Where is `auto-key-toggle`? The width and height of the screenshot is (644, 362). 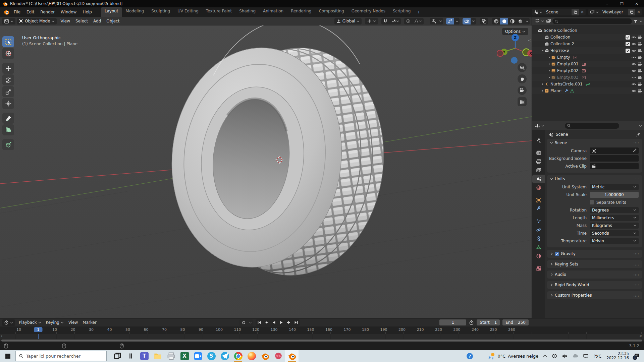 auto-key-toggle is located at coordinates (244, 322).